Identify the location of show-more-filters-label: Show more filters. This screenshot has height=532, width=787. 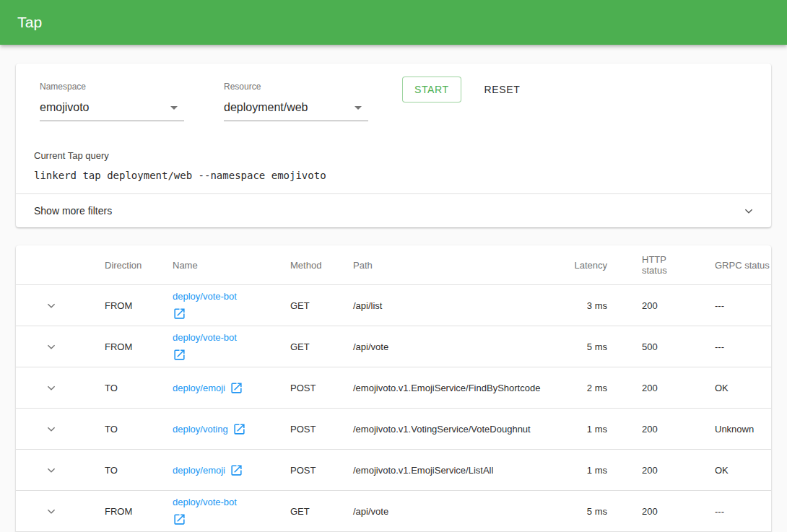
(73, 211).